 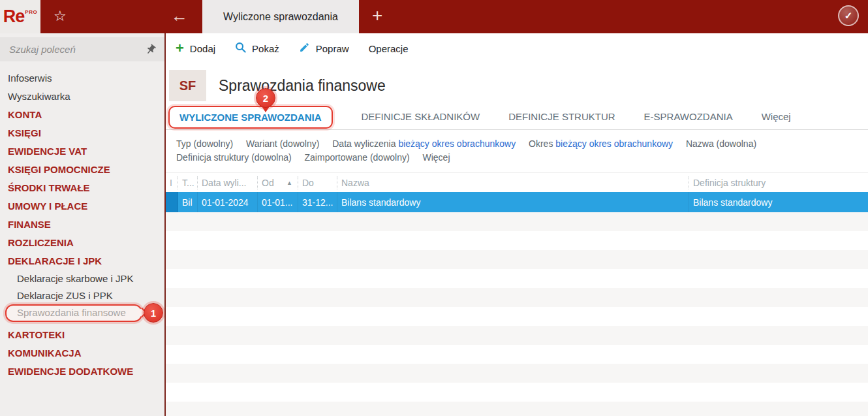 I want to click on sidebar-item-komunikacja: KOMUNIKACJA, so click(x=86, y=353).